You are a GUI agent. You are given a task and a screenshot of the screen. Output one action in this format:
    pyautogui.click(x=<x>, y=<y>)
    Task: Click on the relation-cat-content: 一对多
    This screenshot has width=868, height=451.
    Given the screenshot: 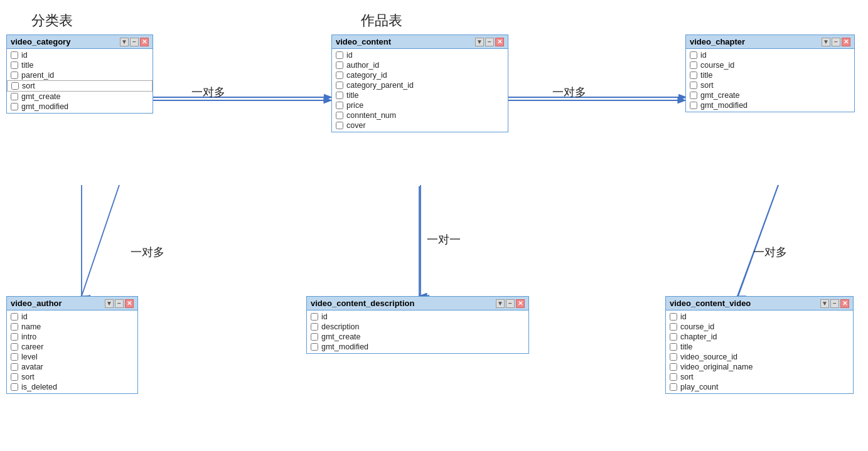 What is the action you would take?
    pyautogui.click(x=208, y=92)
    